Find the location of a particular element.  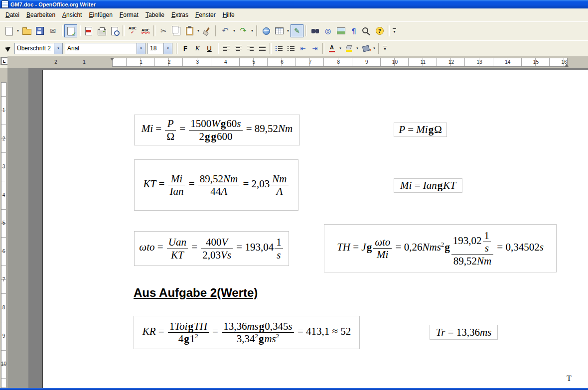

formula-kt-object: KT = MiIan = 89,52Nm44A = 2,03NmA is located at coordinates (216, 185).